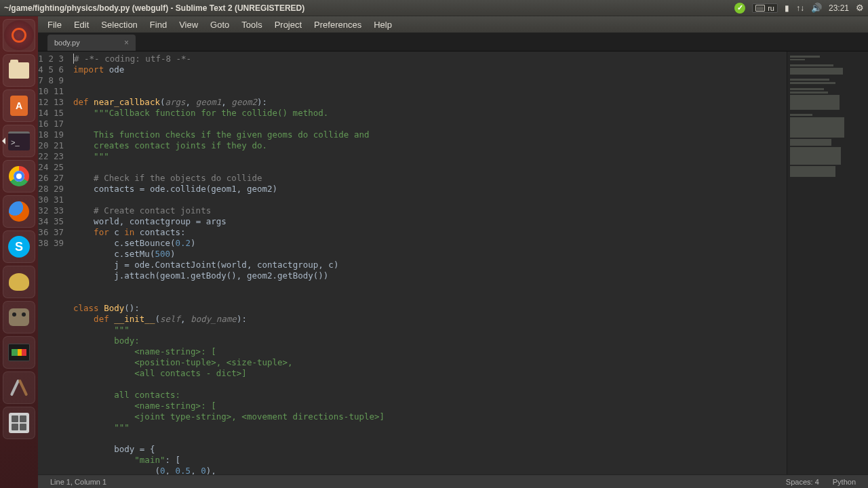  Describe the element at coordinates (19, 388) in the screenshot. I see `tools-icon` at that location.